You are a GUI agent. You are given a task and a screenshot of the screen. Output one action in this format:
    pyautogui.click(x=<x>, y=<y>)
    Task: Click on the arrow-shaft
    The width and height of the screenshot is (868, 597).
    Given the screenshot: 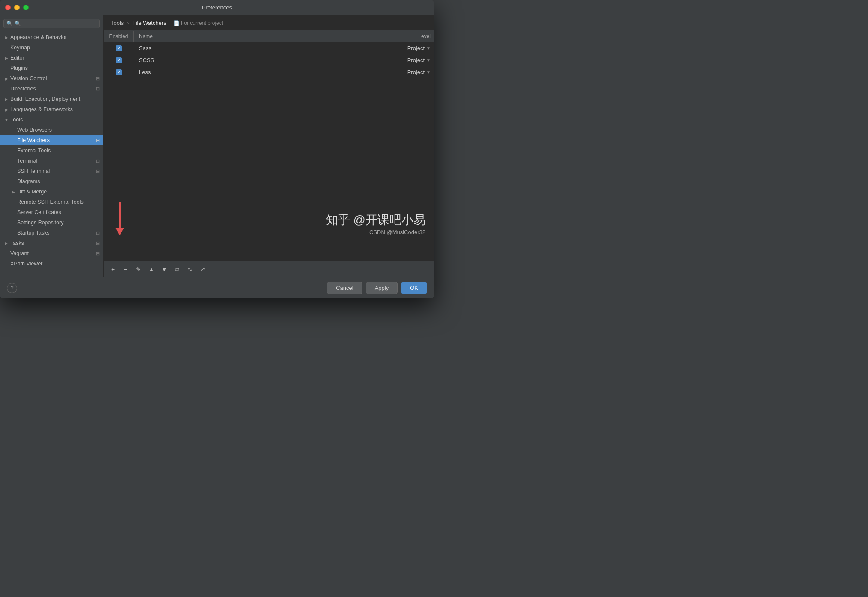 What is the action you would take?
    pyautogui.click(x=120, y=215)
    